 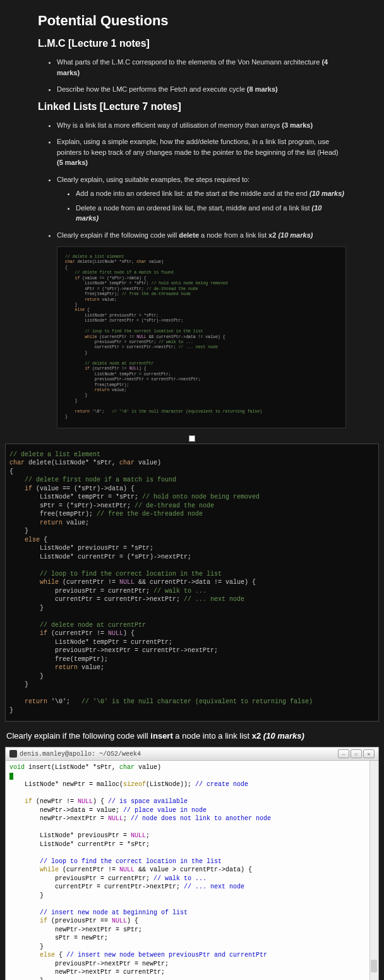 I want to click on terminal-icon, so click(x=13, y=754).